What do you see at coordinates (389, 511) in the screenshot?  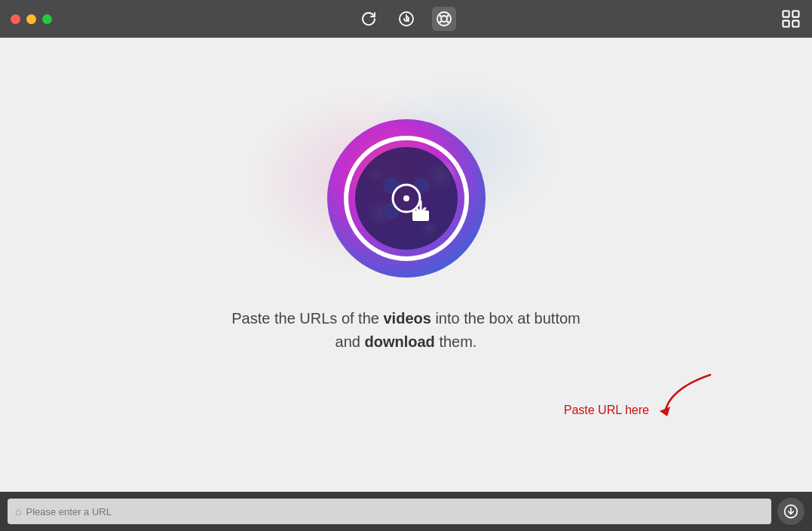 I see `url-input-wrapper: ⌂` at bounding box center [389, 511].